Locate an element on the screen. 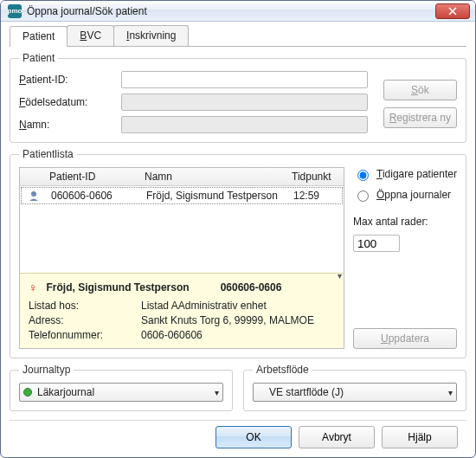 This screenshot has height=458, width=476. tab-strip: Patient BVC Inskrivning is located at coordinates (238, 36).